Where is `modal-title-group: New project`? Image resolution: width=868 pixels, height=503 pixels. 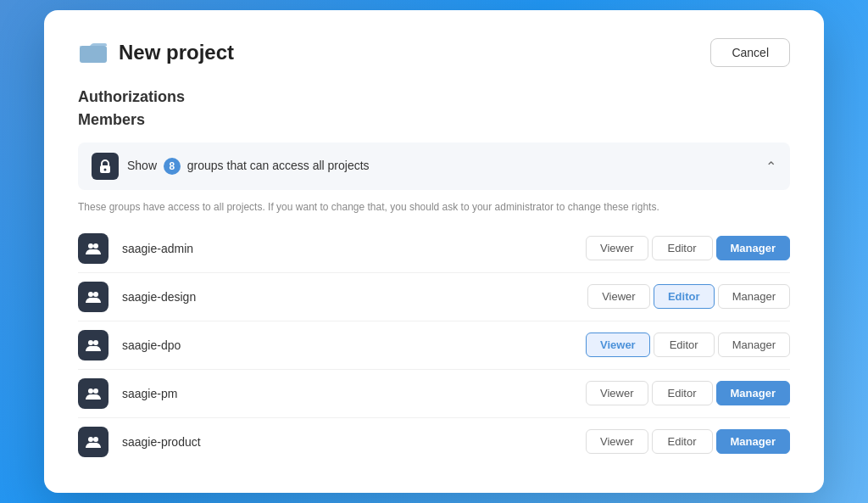
modal-title-group: New project is located at coordinates (156, 53).